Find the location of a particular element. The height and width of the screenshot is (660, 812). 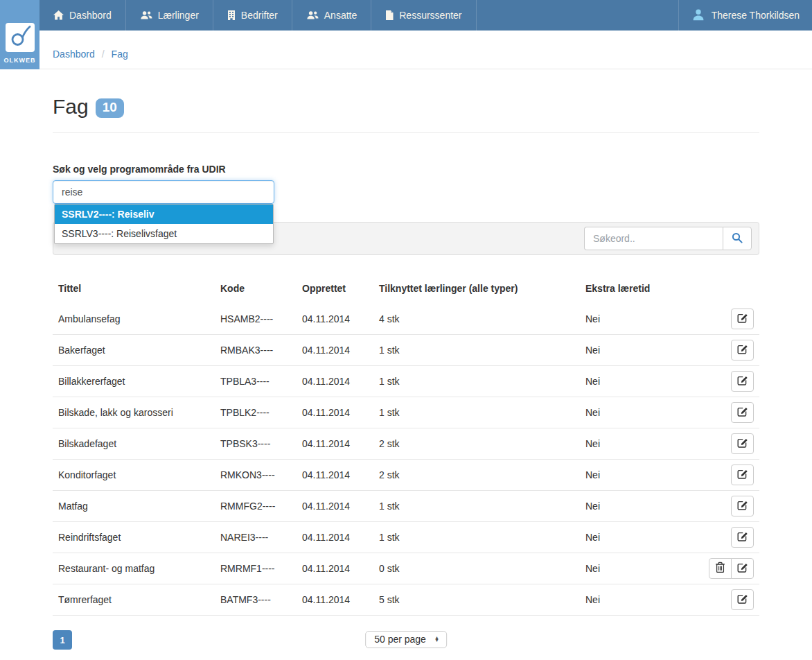

per-page-select: 50 per page ▲▼ is located at coordinates (406, 639).